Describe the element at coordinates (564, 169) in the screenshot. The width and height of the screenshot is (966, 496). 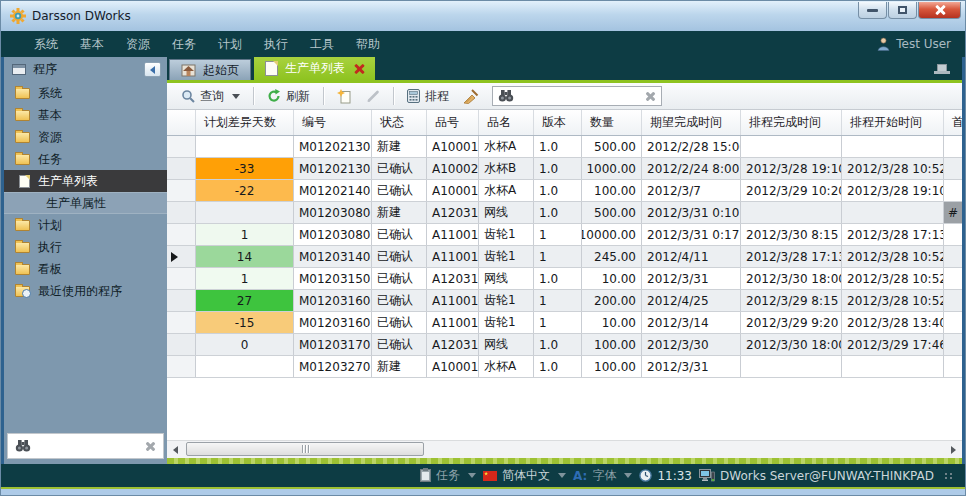
I see `table-row: -33M012021302已确认A10002水杯B1.01000.002012/…` at that location.